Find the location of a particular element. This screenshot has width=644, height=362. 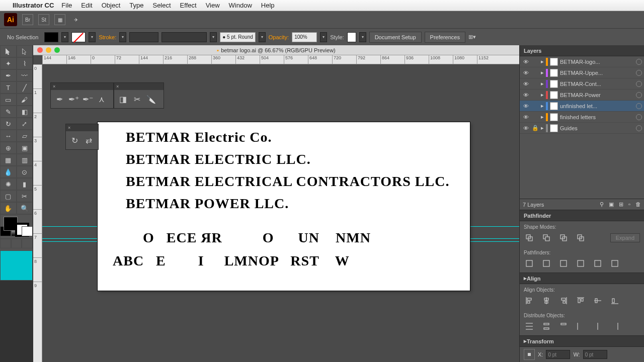

perspective-tool: ▣ is located at coordinates (25, 148).